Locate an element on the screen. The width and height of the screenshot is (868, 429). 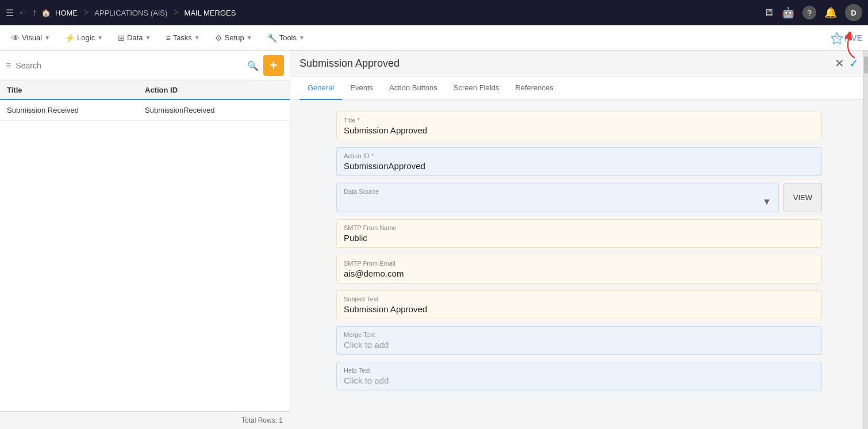
bell-icon: 🔔 is located at coordinates (831, 13).